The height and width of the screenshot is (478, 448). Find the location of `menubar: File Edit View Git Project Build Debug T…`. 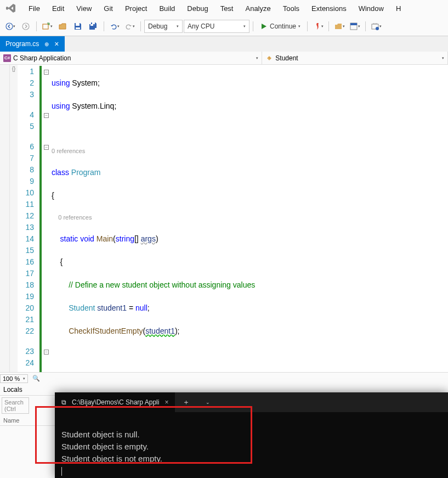

menubar: File Edit View Git Project Build Debug T… is located at coordinates (224, 8).